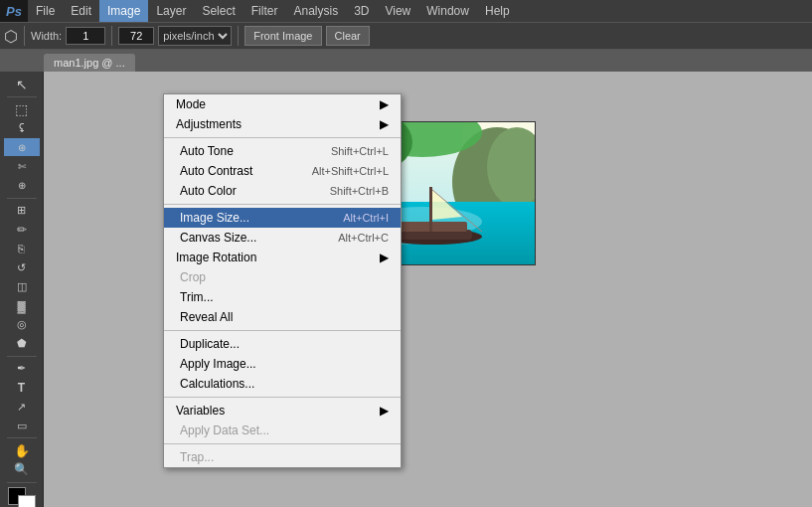 This screenshot has height=507, width=812. I want to click on menu-image-rotation-label: Image Rotation, so click(274, 257).